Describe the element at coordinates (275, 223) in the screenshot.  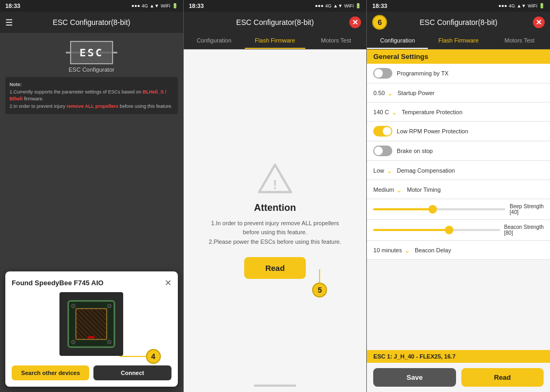
I see `attention-line1: 1.In order to prevent injury remove ALL …` at that location.